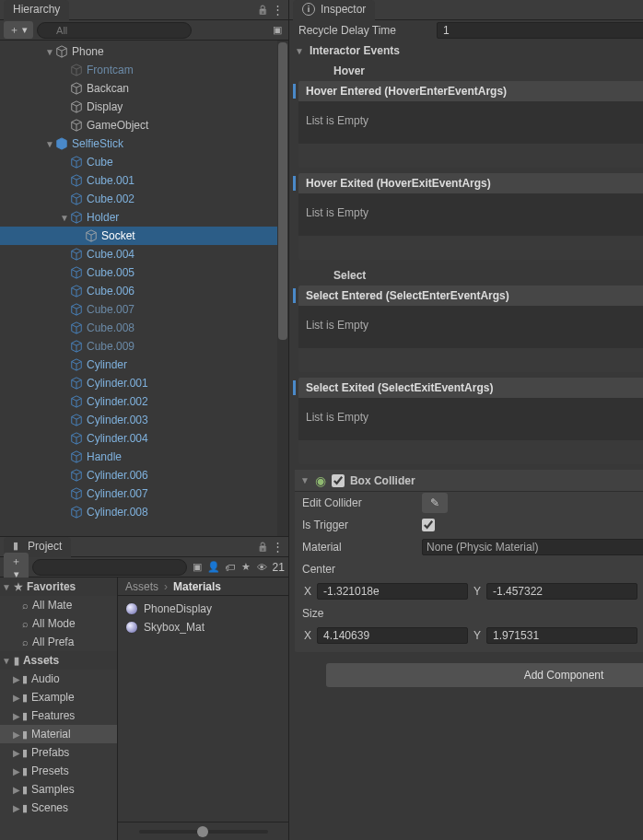 Image resolution: width=643 pixels, height=840 pixels. Describe the element at coordinates (435, 503) in the screenshot. I see `edit-collider-button: ✎` at that location.